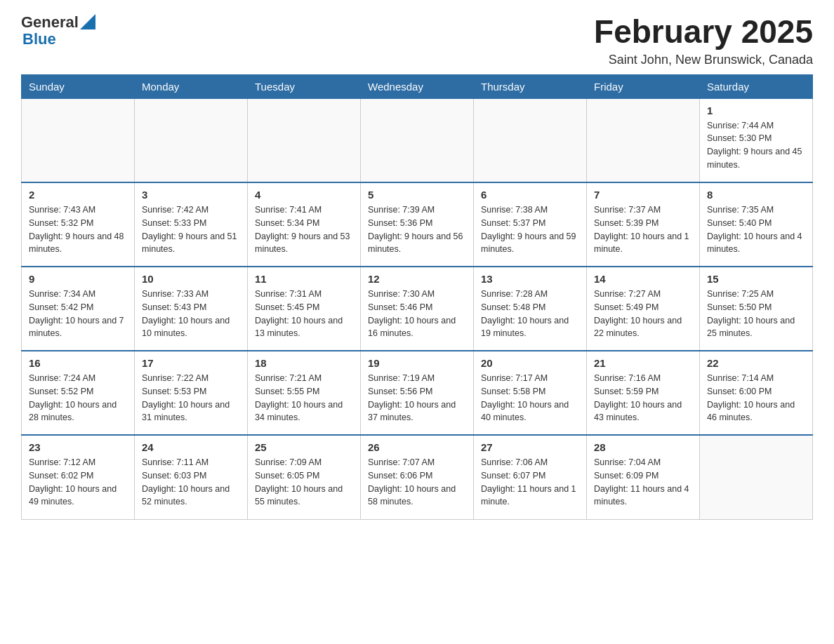  Describe the element at coordinates (417, 477) in the screenshot. I see `calendar-cell: 26Sunrise: 7:07 AMSunset: 6:06 PMDayligh…` at that location.